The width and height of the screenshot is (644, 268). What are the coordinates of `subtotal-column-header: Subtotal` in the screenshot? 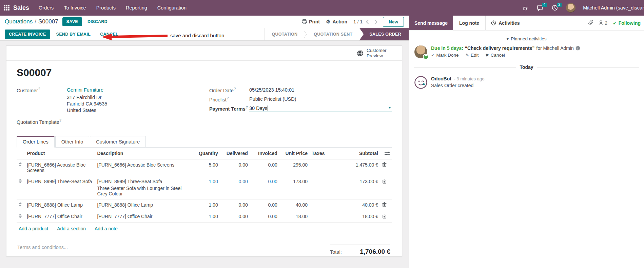 It's located at (359, 153).